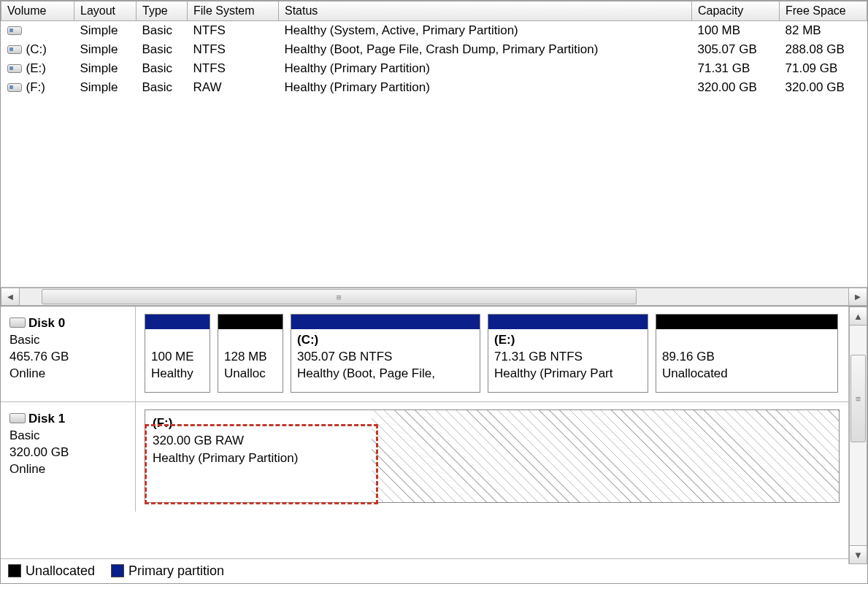 This screenshot has height=608, width=868. I want to click on scroll-up-arrow-icon: ▲, so click(859, 316).